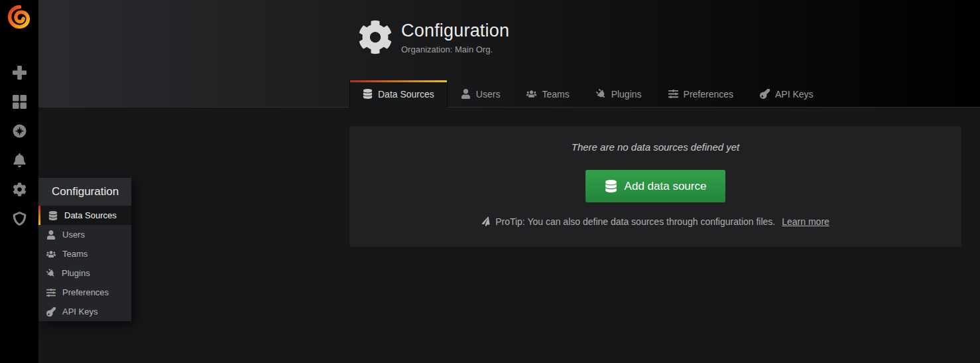 This screenshot has width=980, height=363. I want to click on sidebar-item-explore, so click(19, 131).